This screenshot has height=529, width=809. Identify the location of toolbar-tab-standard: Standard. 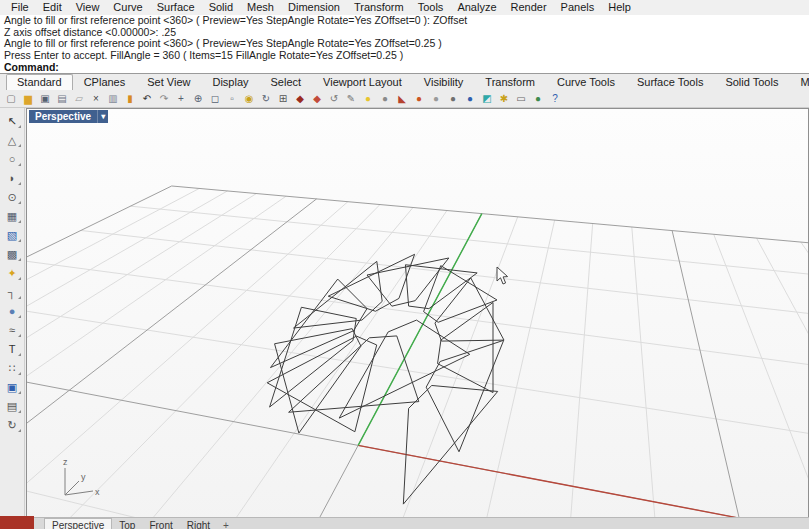
(40, 82).